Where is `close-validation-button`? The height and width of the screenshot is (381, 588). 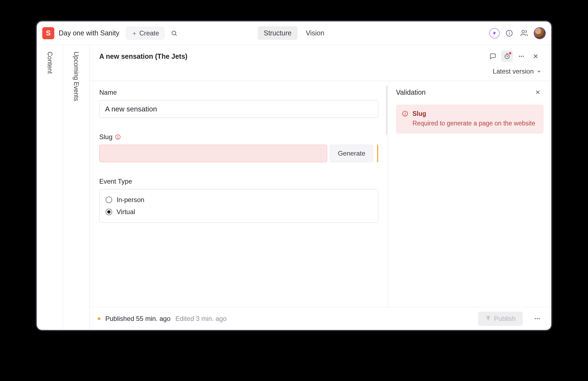
close-validation-button is located at coordinates (538, 92).